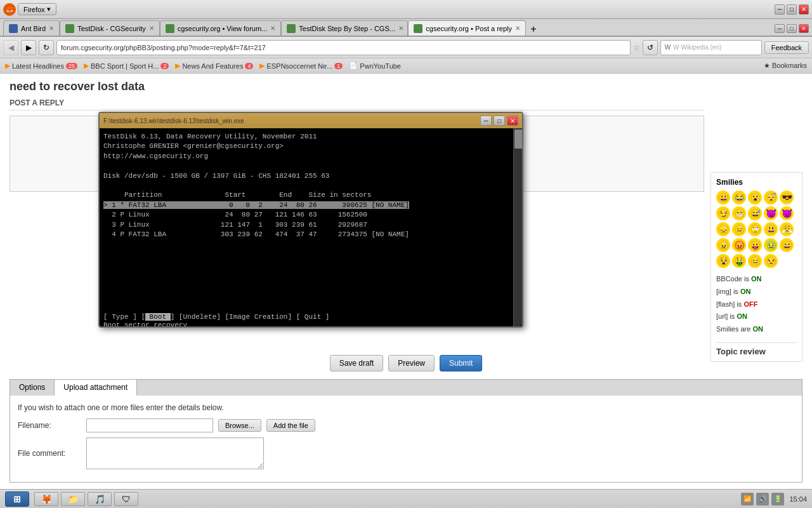 The width and height of the screenshot is (812, 508). What do you see at coordinates (47, 499) in the screenshot?
I see `firefox-taskbar-icon: 🦊` at bounding box center [47, 499].